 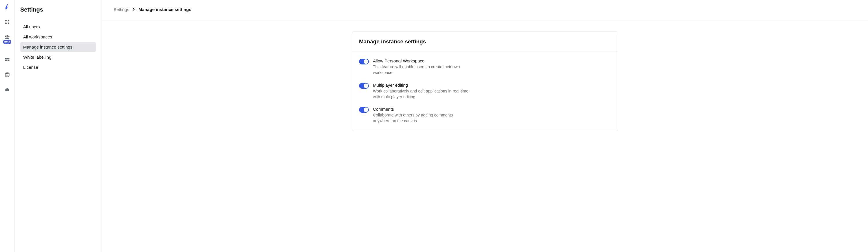 I want to click on card-header: Manage instance settings, so click(x=485, y=42).